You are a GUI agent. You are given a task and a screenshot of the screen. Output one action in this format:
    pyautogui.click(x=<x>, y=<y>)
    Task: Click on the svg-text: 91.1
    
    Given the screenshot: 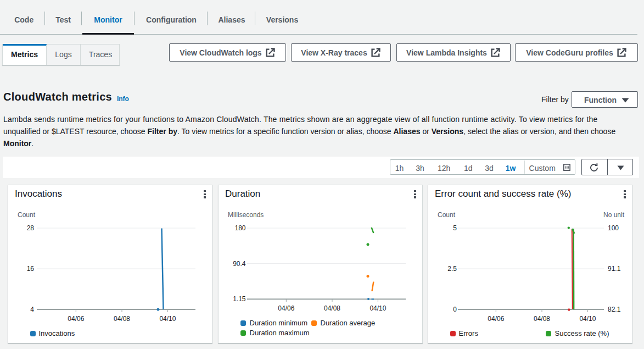 What is the action you would take?
    pyautogui.click(x=614, y=269)
    